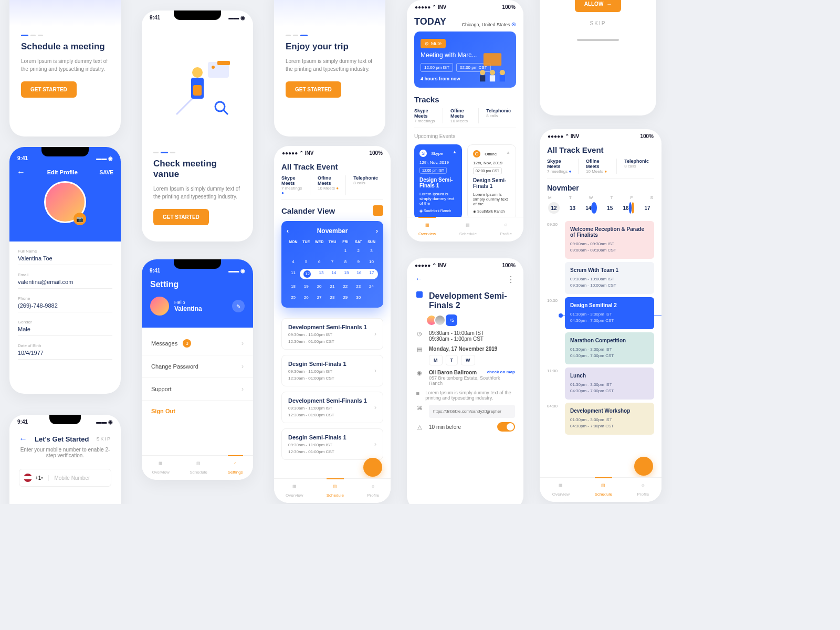  What do you see at coordinates (443, 320) in the screenshot?
I see `attendees: +5` at bounding box center [443, 320].